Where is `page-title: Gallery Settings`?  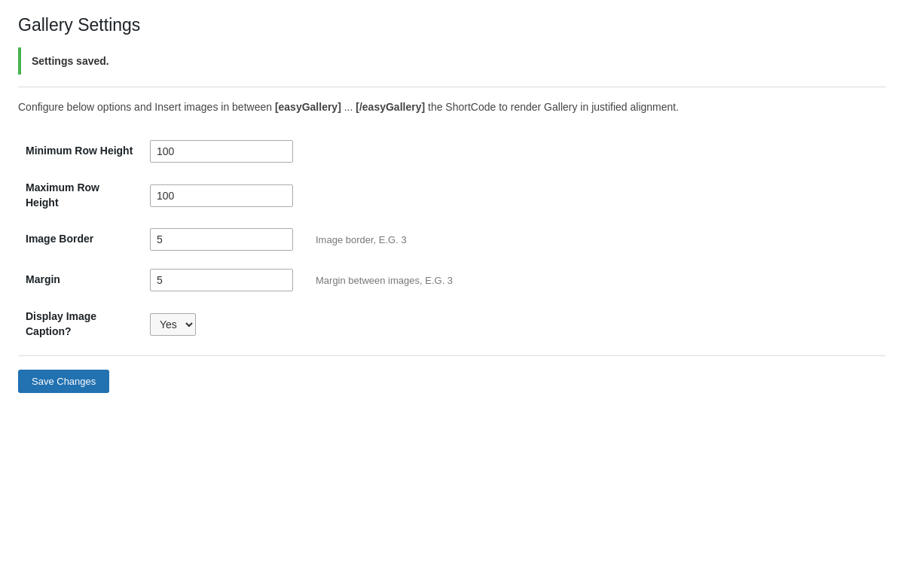
page-title: Gallery Settings is located at coordinates (452, 26).